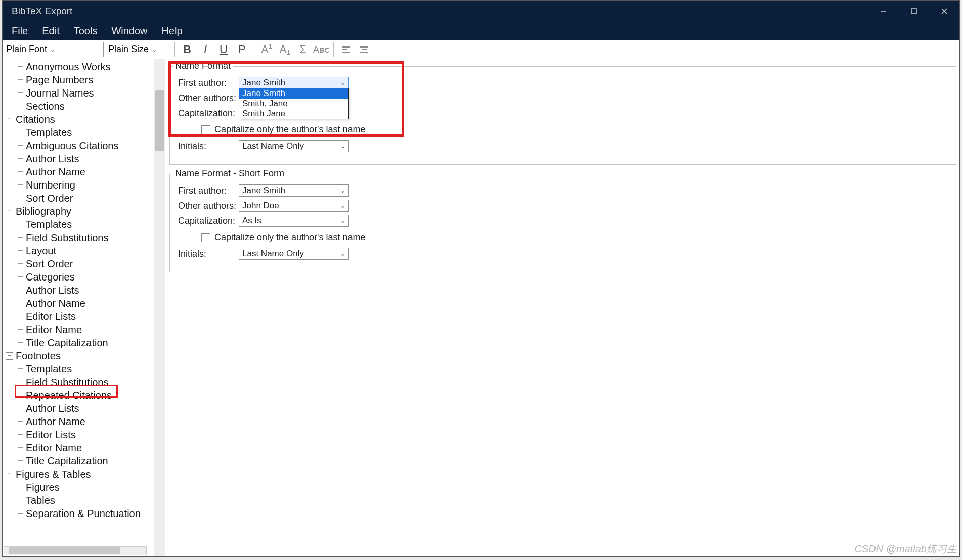 The width and height of the screenshot is (962, 560). What do you see at coordinates (75, 514) in the screenshot?
I see `tree-leaf: Separation & Punctuation` at bounding box center [75, 514].